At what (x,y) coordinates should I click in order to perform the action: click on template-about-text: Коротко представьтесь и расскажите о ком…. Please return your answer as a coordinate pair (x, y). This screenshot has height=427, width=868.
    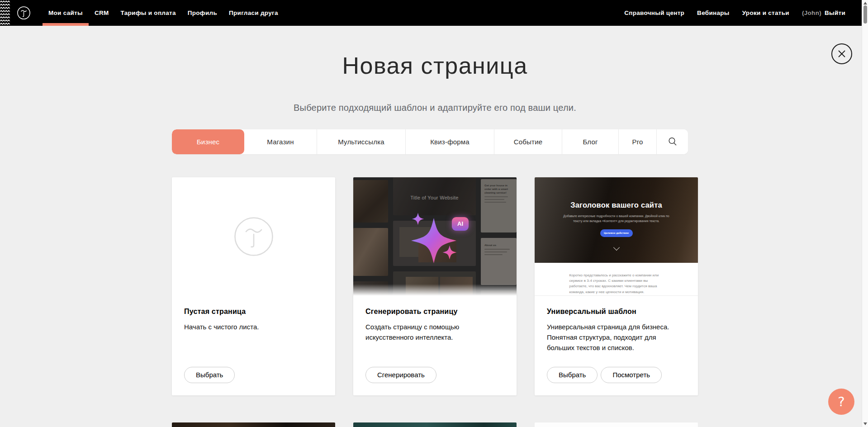
    Looking at the image, I should click on (617, 284).